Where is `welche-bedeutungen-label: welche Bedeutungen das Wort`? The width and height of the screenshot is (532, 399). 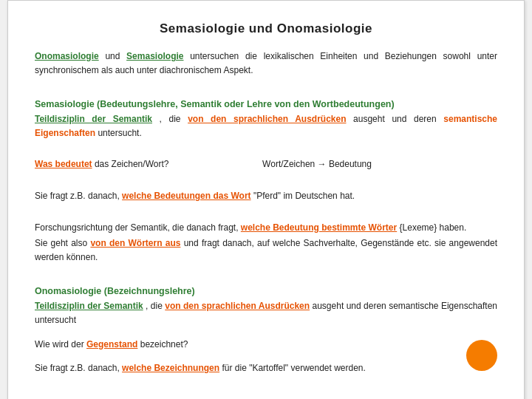
welche-bedeutungen-label: welche Bedeutungen das Wort is located at coordinates (186, 196).